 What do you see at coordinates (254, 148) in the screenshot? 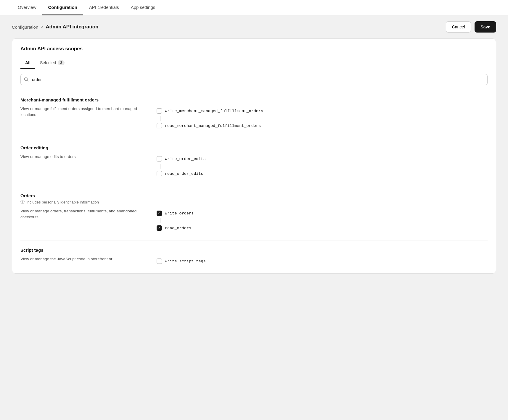
I see `scope-title-order-editing: Order editing` at bounding box center [254, 148].